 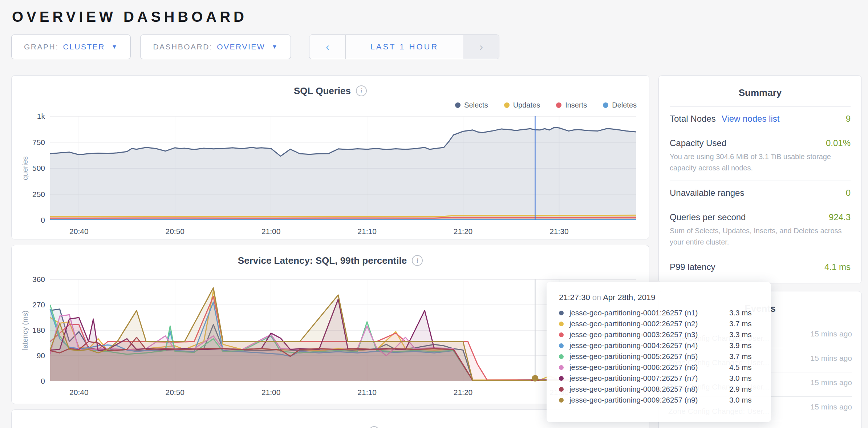 What do you see at coordinates (84, 47) in the screenshot?
I see `graph-dropdown-value: CLUSTER` at bounding box center [84, 47].